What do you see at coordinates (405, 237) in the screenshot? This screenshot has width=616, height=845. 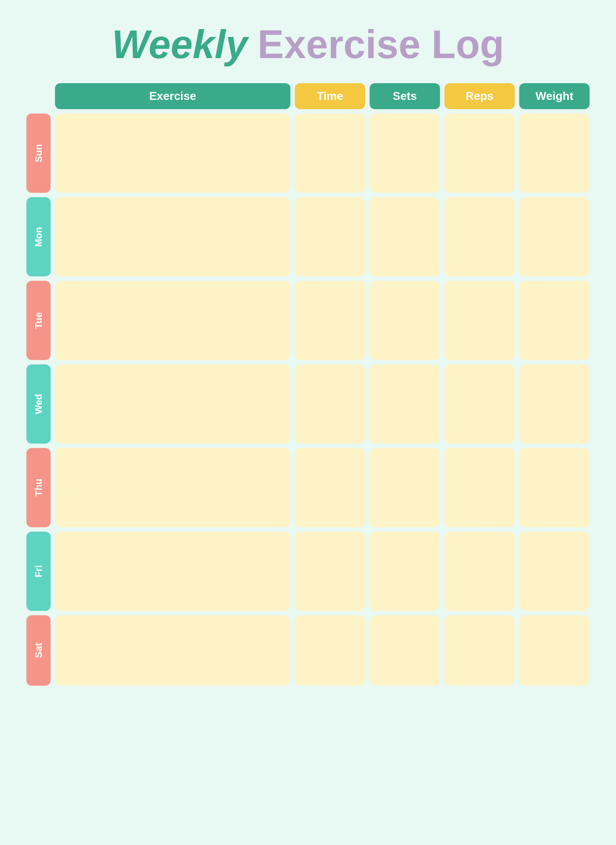 I see `sets-cell-mon` at bounding box center [405, 237].